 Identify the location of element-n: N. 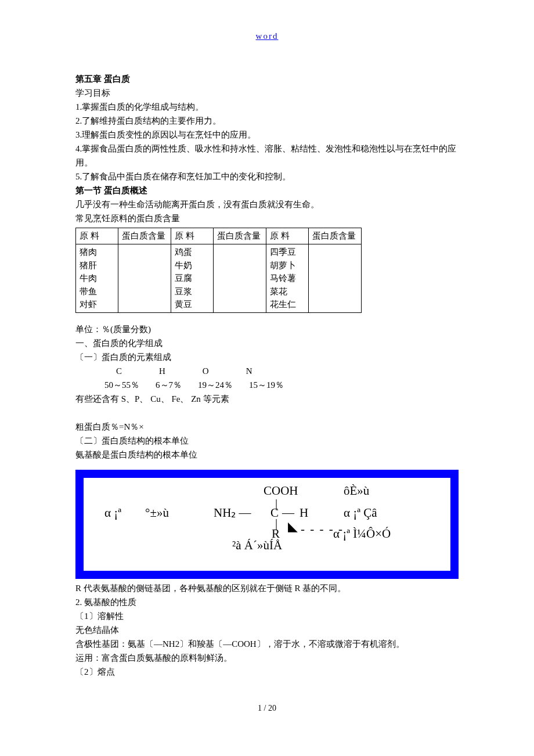
(250, 371).